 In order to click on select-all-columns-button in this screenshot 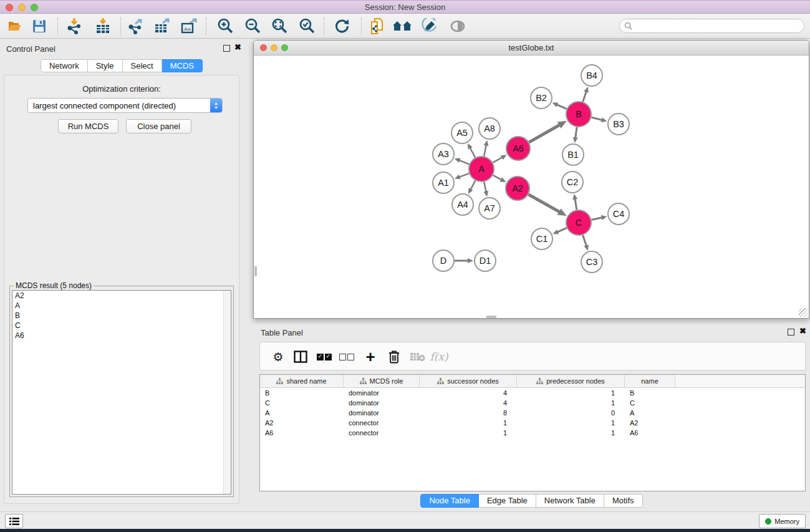, I will do `click(324, 357)`.